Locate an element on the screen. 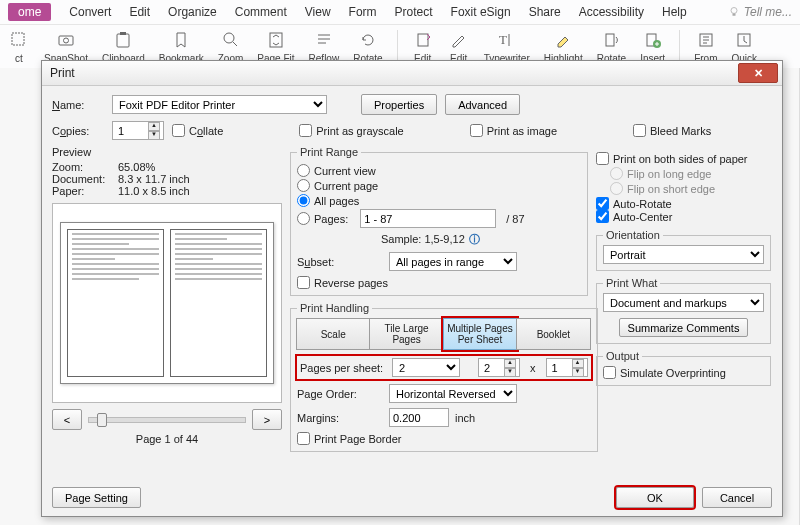 The height and width of the screenshot is (525, 800). subset-label: Subset: is located at coordinates (340, 262).